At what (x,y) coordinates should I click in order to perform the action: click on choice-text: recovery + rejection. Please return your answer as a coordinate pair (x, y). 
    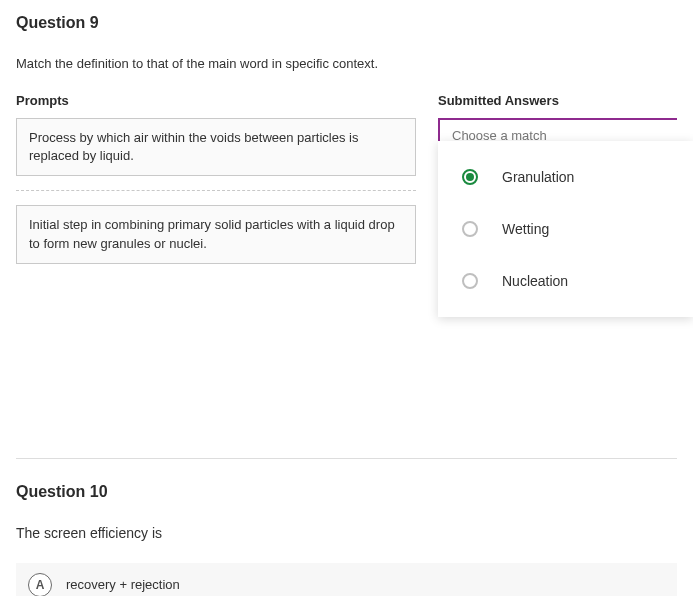
    Looking at the image, I should click on (123, 584).